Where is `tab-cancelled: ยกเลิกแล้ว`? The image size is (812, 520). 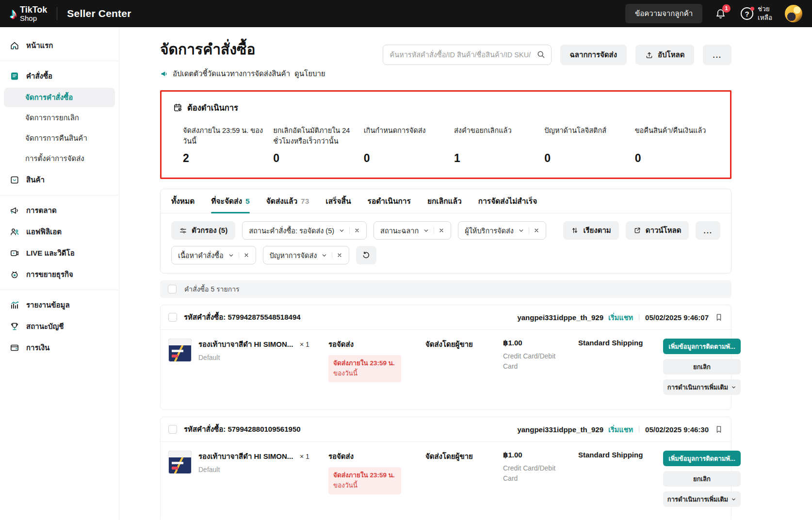 tab-cancelled: ยกเลิกแล้ว is located at coordinates (444, 201).